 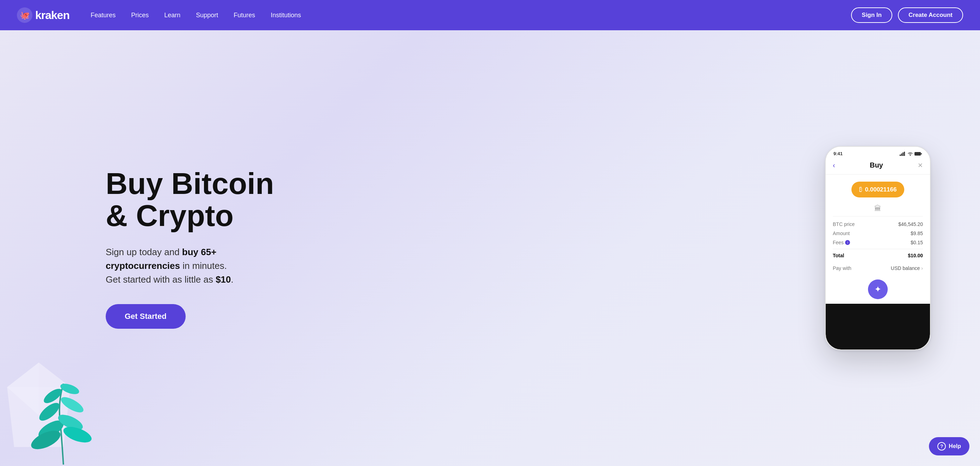 I want to click on fee-info-icon: i, so click(x=848, y=243).